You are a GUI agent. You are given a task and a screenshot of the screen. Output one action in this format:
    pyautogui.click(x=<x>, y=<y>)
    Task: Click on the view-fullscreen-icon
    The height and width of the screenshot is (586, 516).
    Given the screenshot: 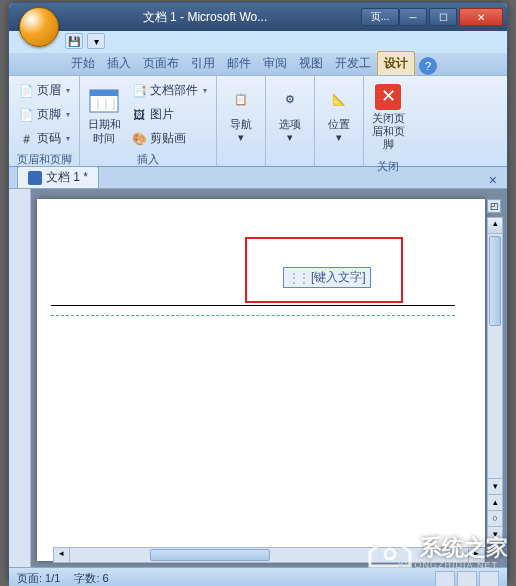 What is the action you would take?
    pyautogui.click(x=467, y=579)
    